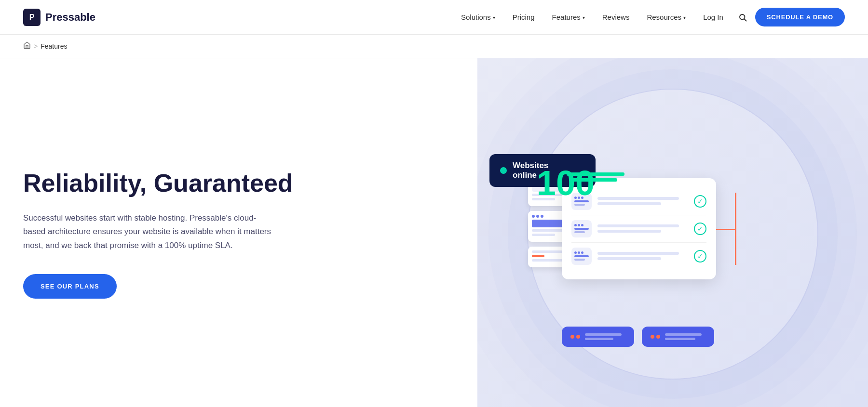  I want to click on nav-login: Log In, so click(713, 17).